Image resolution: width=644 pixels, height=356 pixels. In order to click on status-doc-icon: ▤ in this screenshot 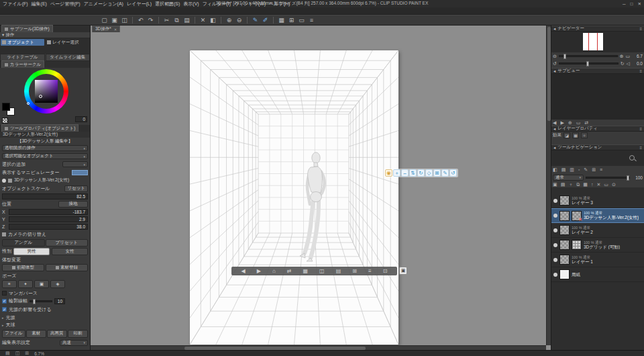, I will do `click(8, 353)`.